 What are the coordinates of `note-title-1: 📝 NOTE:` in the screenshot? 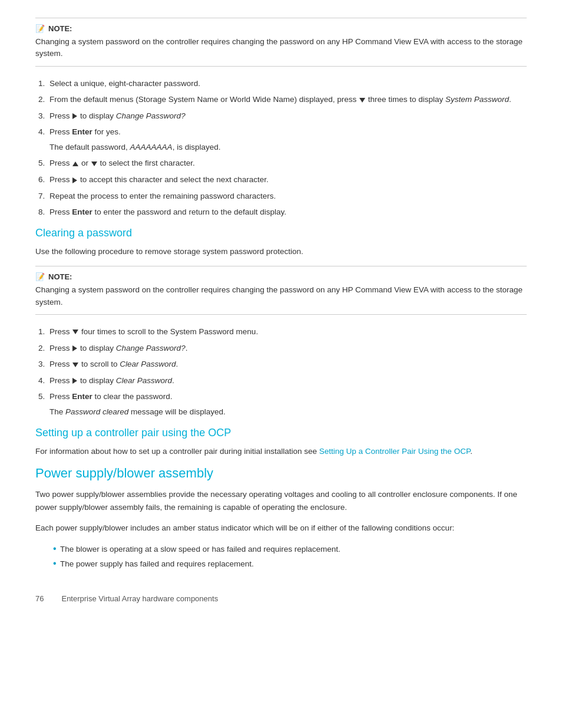 It's located at (281, 28).